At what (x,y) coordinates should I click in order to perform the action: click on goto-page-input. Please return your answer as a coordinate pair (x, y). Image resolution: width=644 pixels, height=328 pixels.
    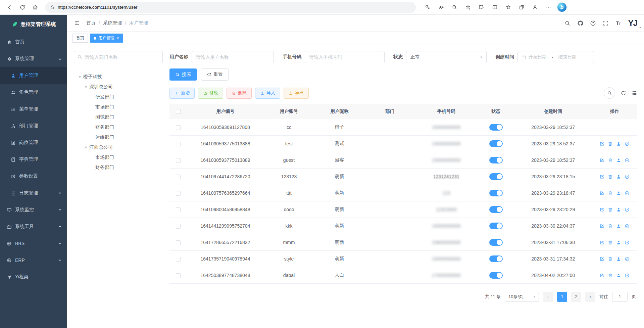
    Looking at the image, I should click on (620, 297).